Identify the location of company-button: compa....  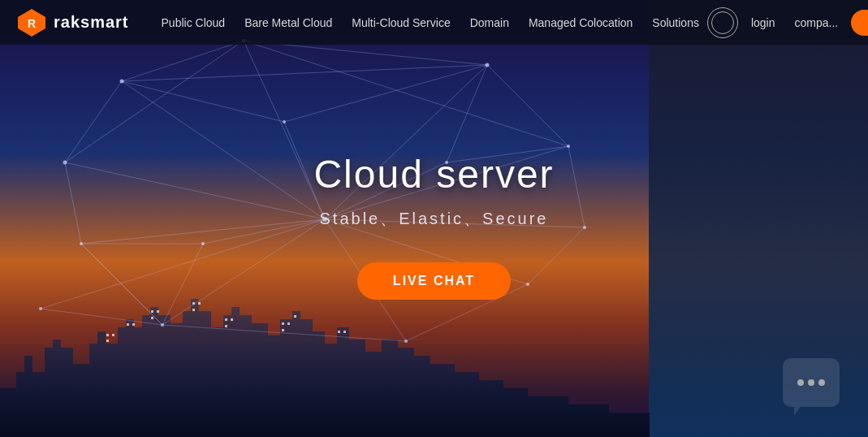
(817, 23).